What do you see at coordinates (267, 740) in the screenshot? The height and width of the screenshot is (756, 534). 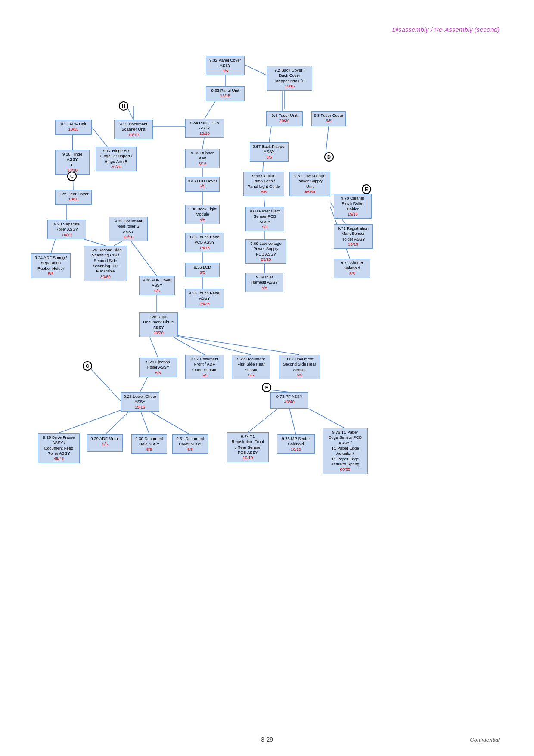 I see `page-number: 3-29` at bounding box center [267, 740].